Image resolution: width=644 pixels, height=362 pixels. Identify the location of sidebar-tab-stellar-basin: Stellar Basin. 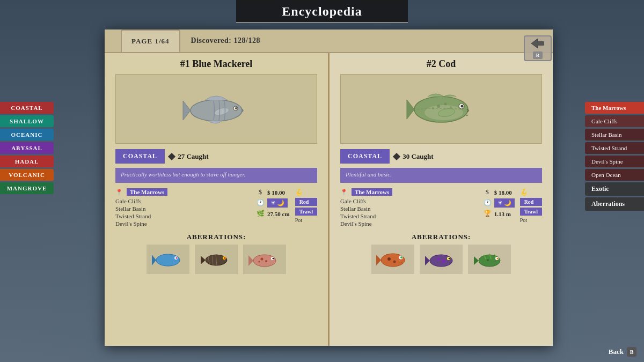
(614, 135).